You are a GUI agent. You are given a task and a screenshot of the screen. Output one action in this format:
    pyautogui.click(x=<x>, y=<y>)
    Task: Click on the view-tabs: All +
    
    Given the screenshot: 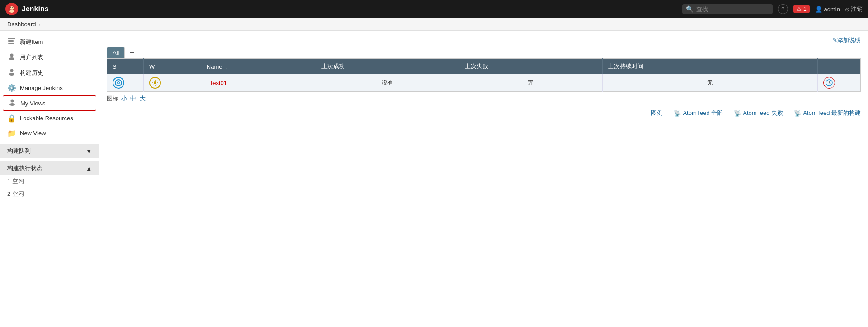 What is the action you would take?
    pyautogui.click(x=484, y=52)
    